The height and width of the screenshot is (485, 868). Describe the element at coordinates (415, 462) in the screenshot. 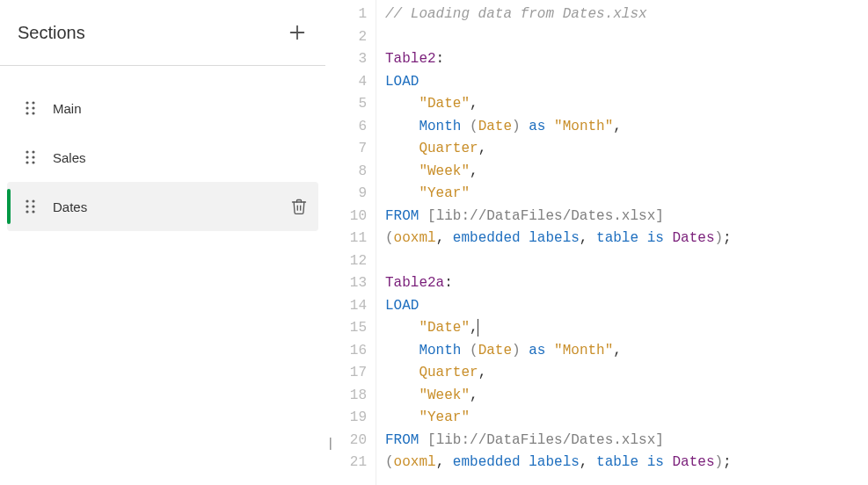

I see `code-token: ooxml` at that location.